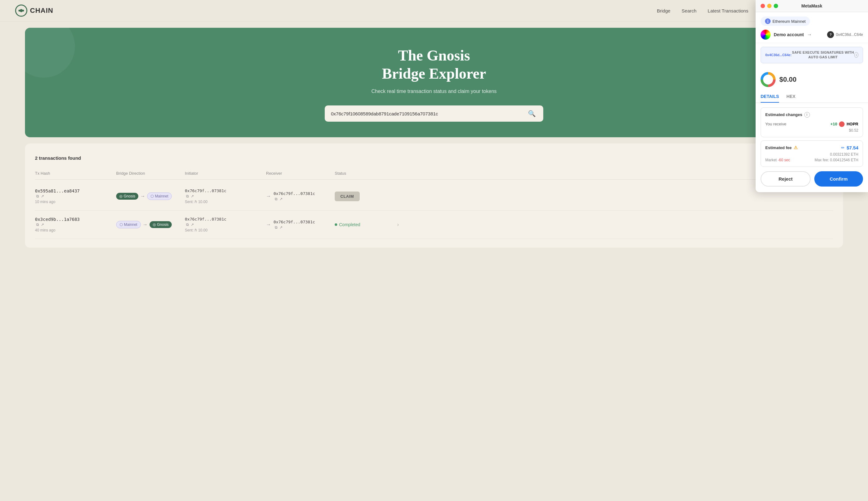 Image resolution: width=868 pixels, height=501 pixels. Describe the element at coordinates (839, 179) in the screenshot. I see `confirm-button: Confirm` at that location.